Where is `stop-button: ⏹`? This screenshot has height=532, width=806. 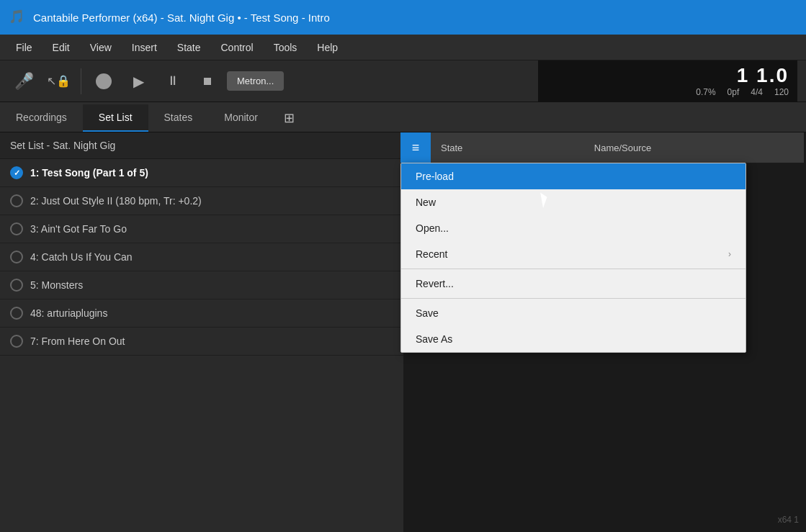
stop-button: ⏹ is located at coordinates (207, 81).